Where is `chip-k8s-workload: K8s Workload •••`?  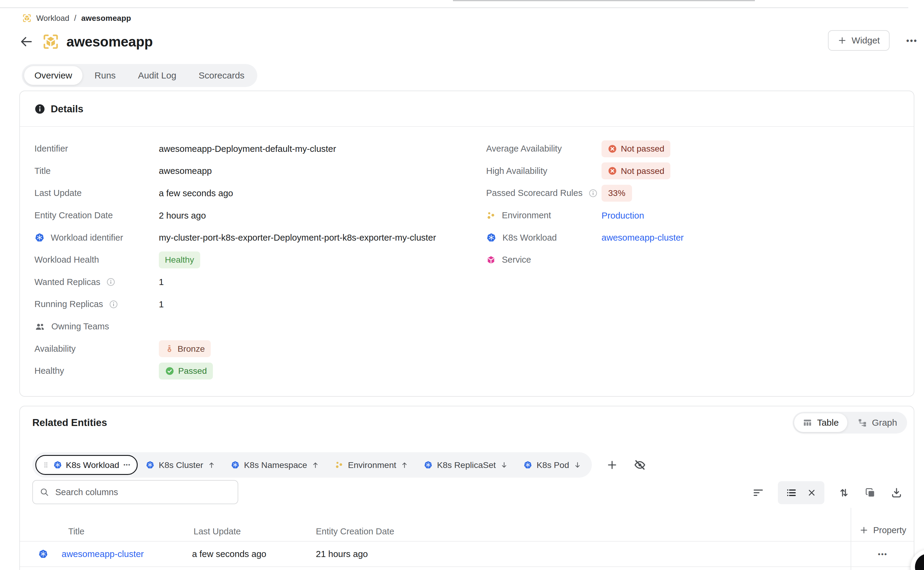 chip-k8s-workload: K8s Workload ••• is located at coordinates (87, 465).